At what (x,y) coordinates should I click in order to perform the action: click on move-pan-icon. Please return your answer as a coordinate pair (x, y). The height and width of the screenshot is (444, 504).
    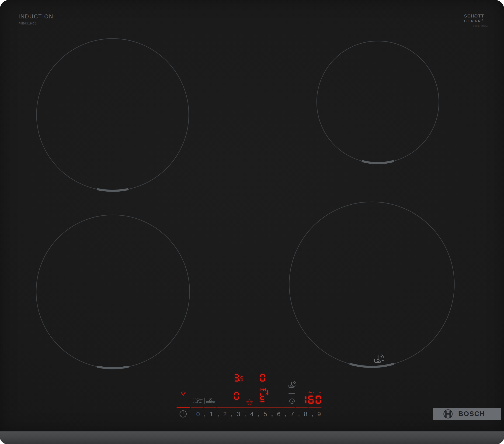
    Looking at the image, I should click on (263, 390).